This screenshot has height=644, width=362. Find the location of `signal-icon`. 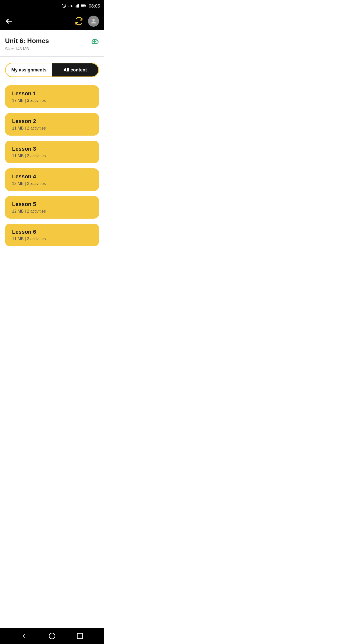

signal-icon is located at coordinates (77, 6).